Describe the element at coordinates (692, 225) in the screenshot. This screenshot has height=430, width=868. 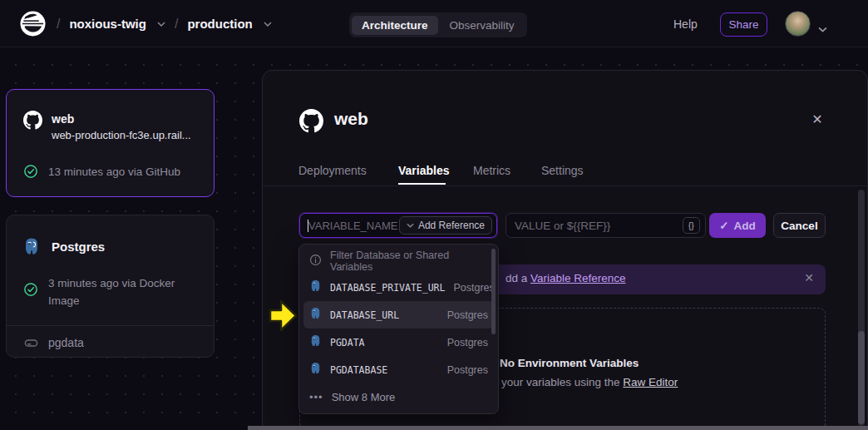
I see `braces-icon: {}` at that location.